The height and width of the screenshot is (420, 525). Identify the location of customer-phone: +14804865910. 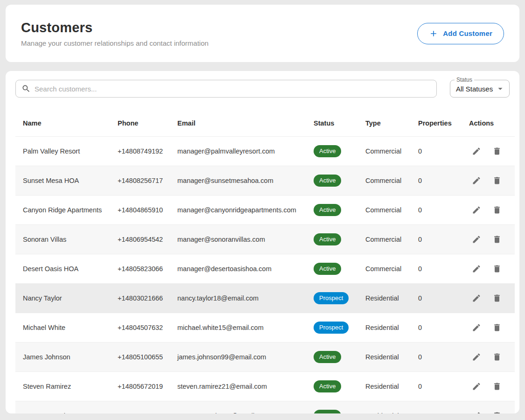
(140, 210).